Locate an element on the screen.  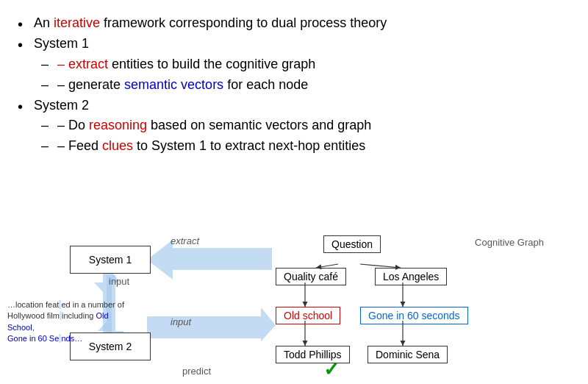
checkmark-icon: ✓ is located at coordinates (331, 369).